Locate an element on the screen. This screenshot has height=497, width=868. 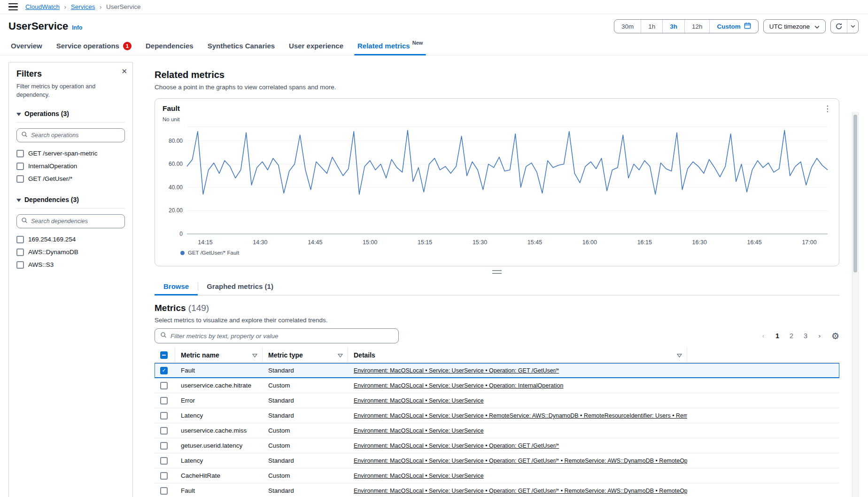
table-header: Metric name Metric type Details is located at coordinates (497, 355).